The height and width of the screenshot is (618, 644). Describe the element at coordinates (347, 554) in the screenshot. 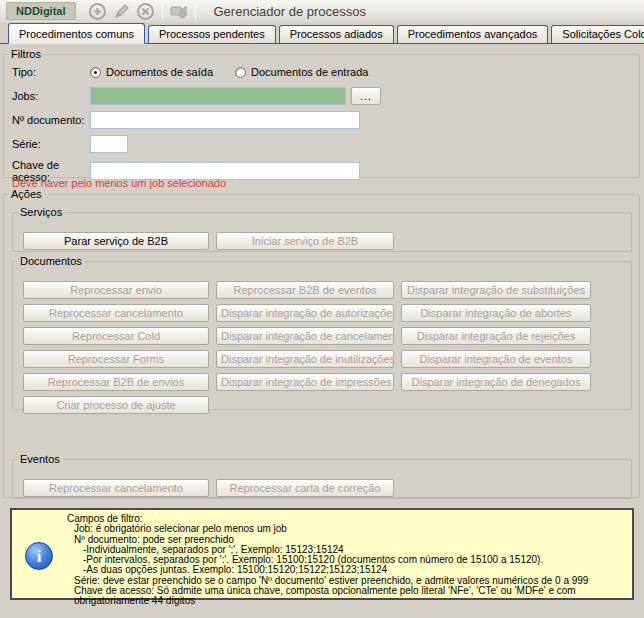

I see `info-text: Campos de filtro: Job: é obrigatório sel…` at that location.